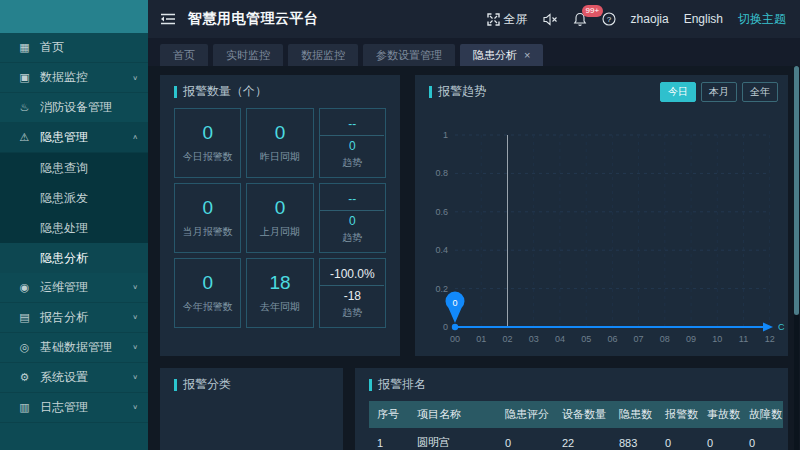 This screenshot has height=450, width=800. Describe the element at coordinates (719, 92) in the screenshot. I see `period-month-button: 本月` at that location.